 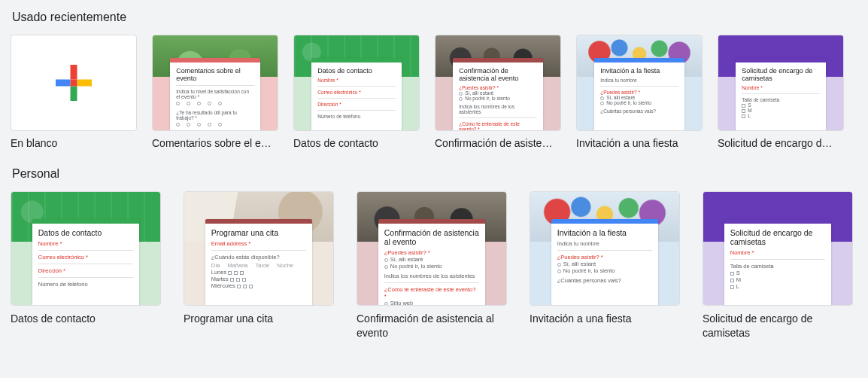 I want to click on recent-title: Usado recientemente, so click(x=435, y=17).